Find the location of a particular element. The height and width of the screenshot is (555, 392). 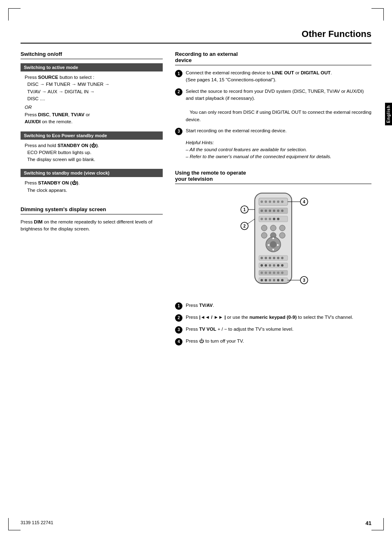

dimming-para: Press DIM on the remote repeatedly to se… is located at coordinates (92, 226).